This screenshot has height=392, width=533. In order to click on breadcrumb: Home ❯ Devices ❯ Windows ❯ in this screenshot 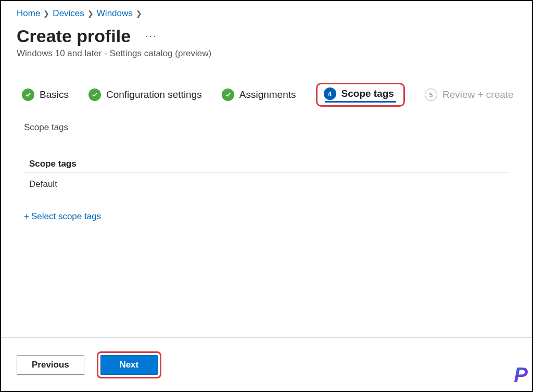, I will do `click(266, 11)`.